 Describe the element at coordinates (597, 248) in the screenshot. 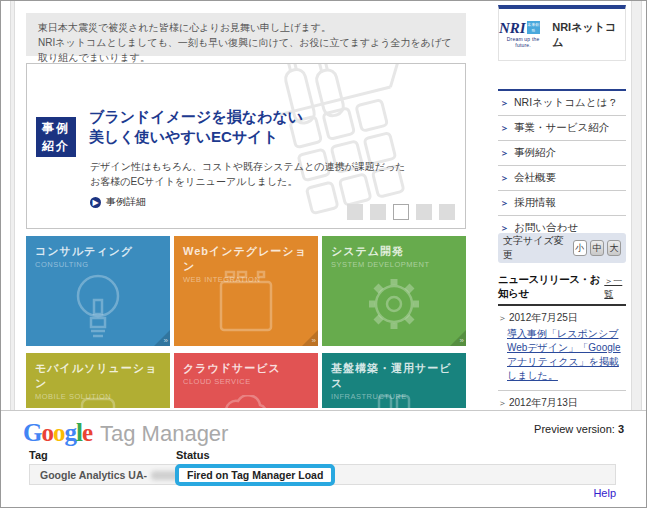

I see `text-size-medium-button: 中` at that location.